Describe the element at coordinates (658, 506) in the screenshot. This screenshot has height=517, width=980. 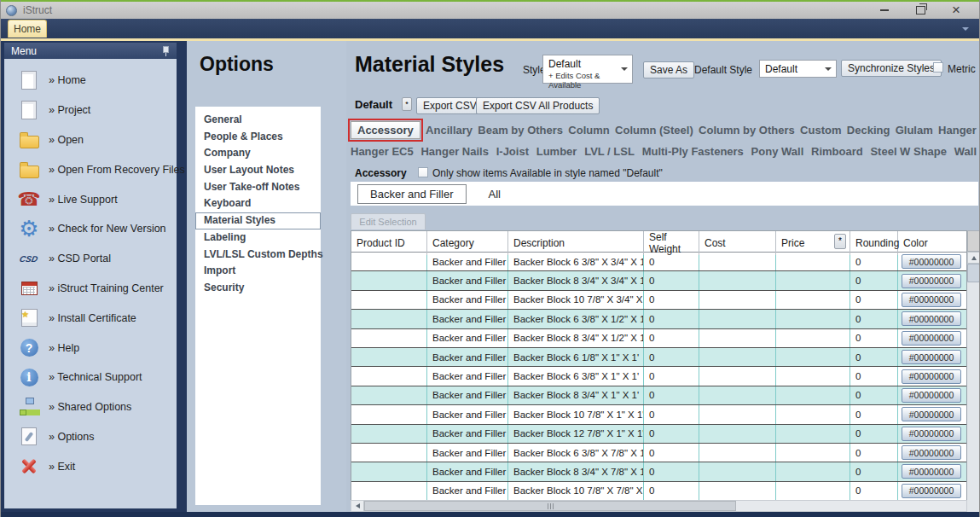
I see `horizontal-scrollbar` at that location.